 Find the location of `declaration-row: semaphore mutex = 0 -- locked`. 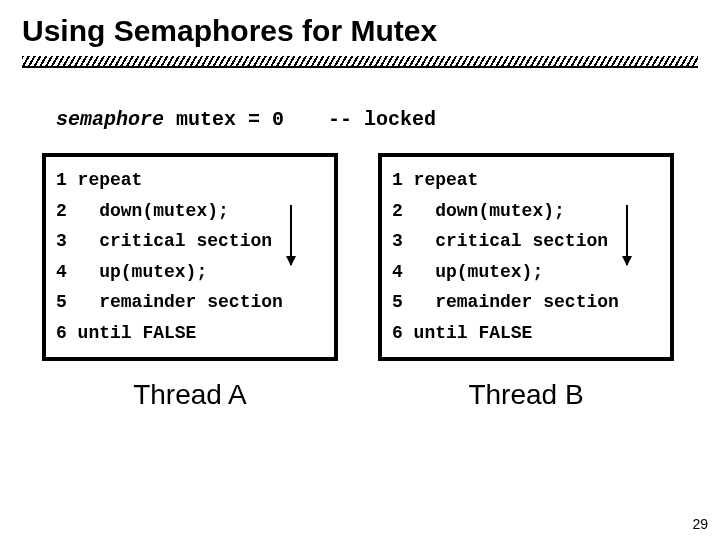

declaration-row: semaphore mutex = 0 -- locked is located at coordinates (360, 120).